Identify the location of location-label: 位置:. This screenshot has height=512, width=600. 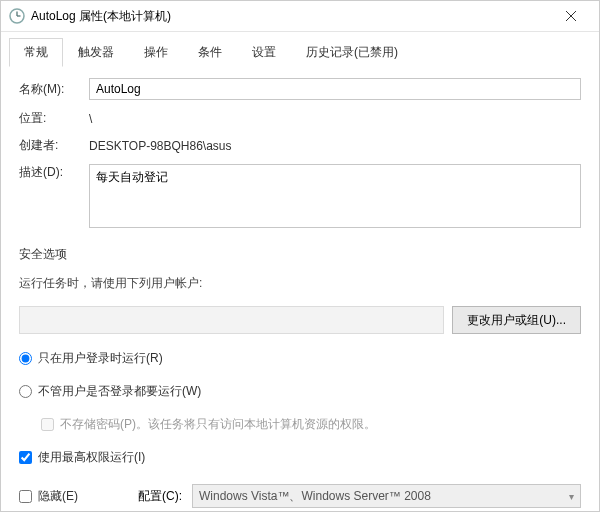
(50, 118).